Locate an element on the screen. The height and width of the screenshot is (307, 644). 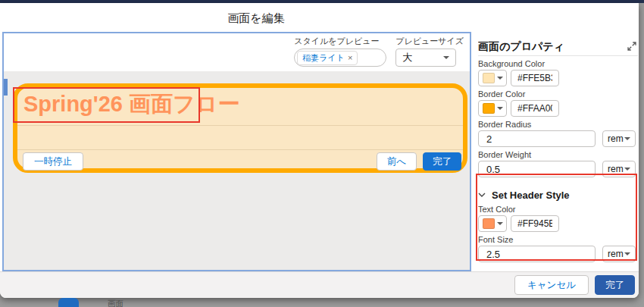
font-size-unit-select: rem is located at coordinates (619, 254).